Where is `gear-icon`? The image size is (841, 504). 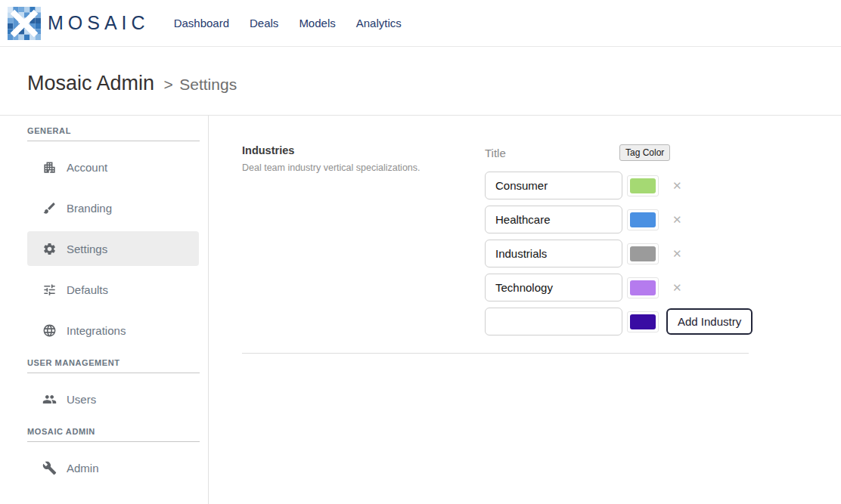 gear-icon is located at coordinates (50, 249).